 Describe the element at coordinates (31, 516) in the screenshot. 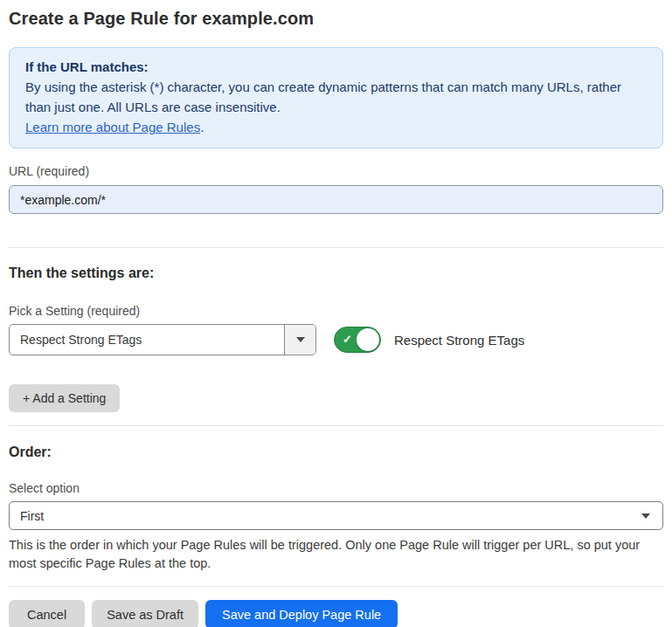

I see `order-select-value: First` at that location.